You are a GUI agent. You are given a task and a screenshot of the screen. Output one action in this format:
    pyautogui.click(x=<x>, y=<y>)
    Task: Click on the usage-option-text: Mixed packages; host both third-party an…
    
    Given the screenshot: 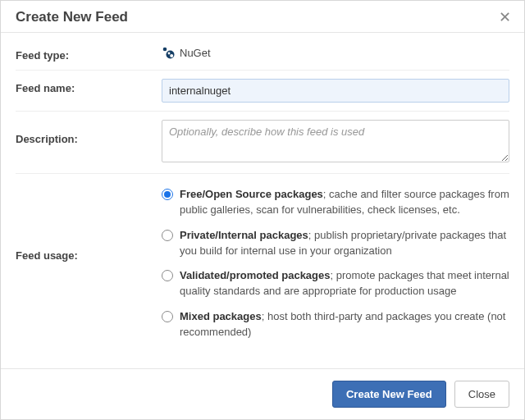 What is the action you would take?
    pyautogui.click(x=345, y=325)
    